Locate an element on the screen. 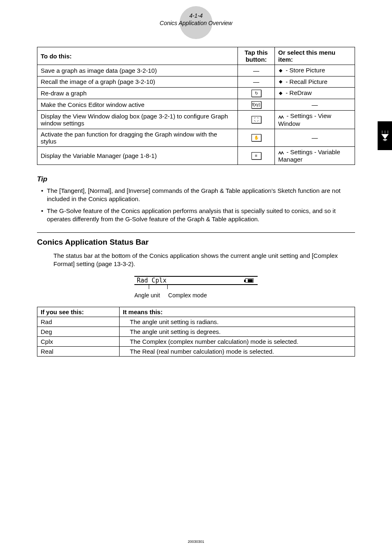  means-cell: The angle unit setting is radians. is located at coordinates (238, 322).